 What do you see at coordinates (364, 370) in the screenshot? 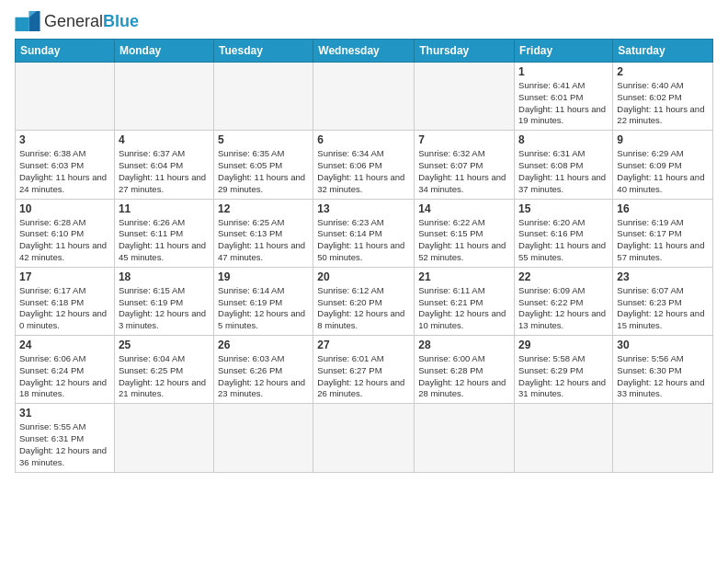
I see `calendar-cell: 27Sunrise: 6:01 AM Sunset: 6:27 PM Dayli…` at bounding box center [364, 370].